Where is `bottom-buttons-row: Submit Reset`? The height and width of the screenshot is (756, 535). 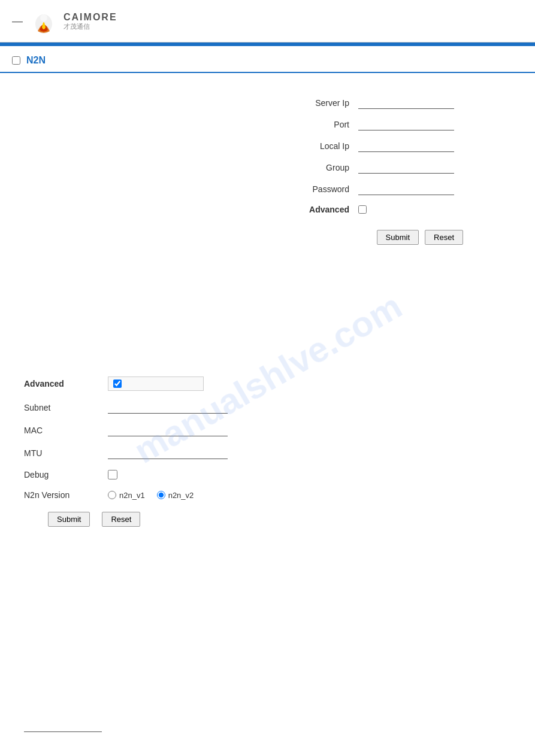
bottom-buttons-row: Submit Reset is located at coordinates (267, 520).